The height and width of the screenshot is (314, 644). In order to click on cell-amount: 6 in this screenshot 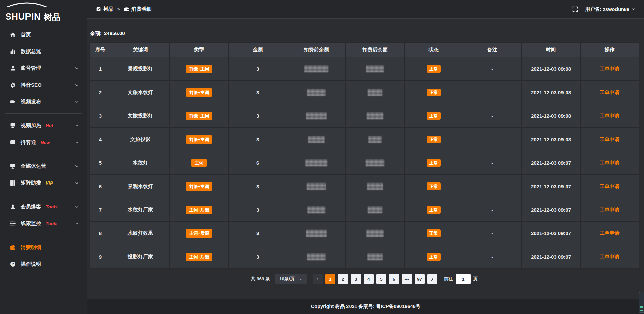, I will do `click(258, 163)`.